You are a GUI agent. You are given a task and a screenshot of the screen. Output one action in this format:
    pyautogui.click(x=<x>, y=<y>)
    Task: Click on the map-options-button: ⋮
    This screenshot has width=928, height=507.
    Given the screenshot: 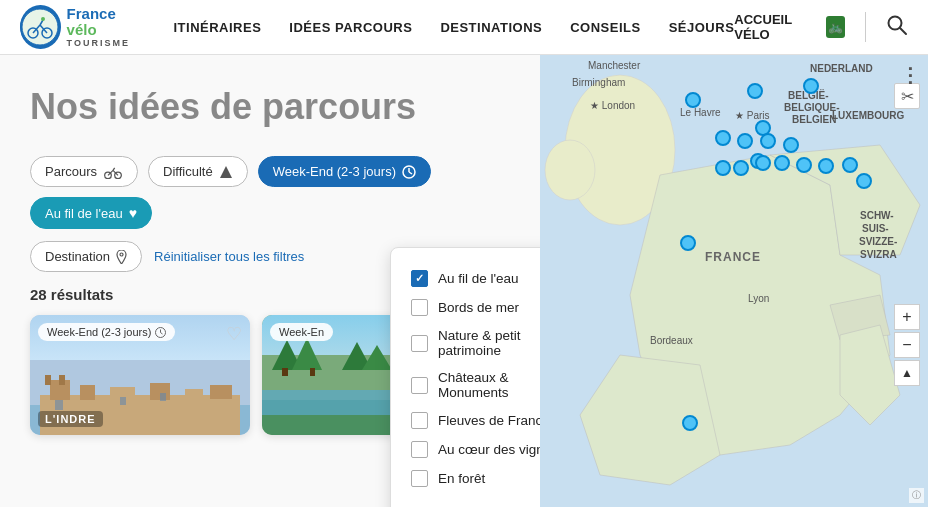 What is the action you would take?
    pyautogui.click(x=910, y=75)
    